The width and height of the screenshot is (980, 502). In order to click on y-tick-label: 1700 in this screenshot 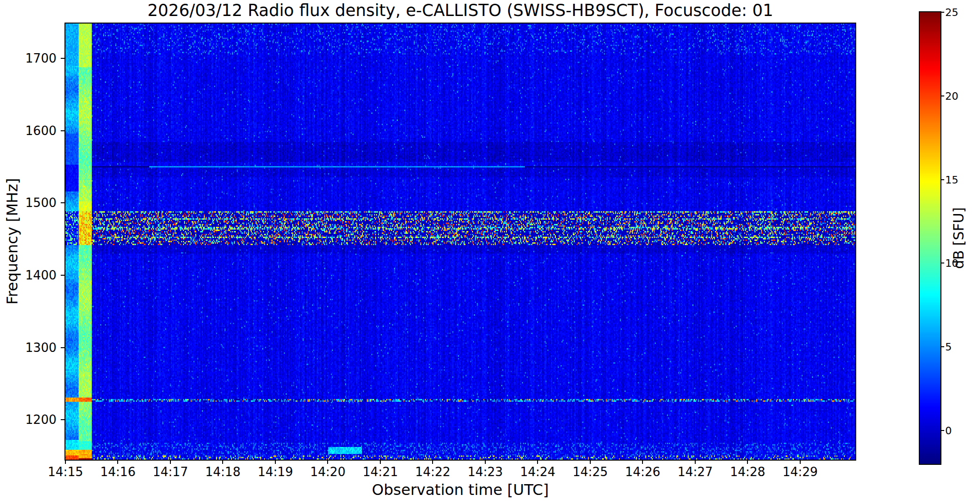, I will do `click(38, 58)`.